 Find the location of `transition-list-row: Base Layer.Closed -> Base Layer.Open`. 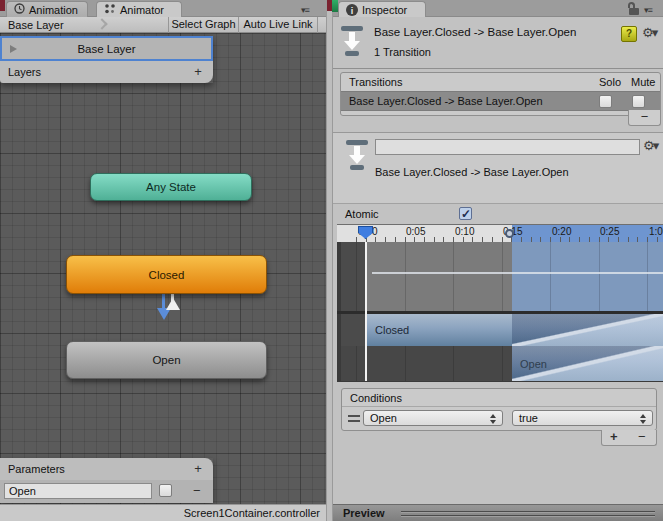

transition-list-row: Base Layer.Closed -> Base Layer.Open is located at coordinates (500, 101).